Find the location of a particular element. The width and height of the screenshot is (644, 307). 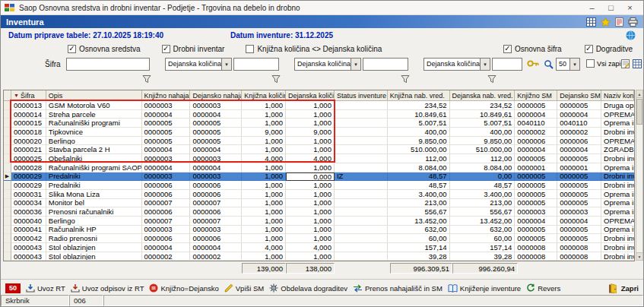

table-cell: GSM Motorola V60 is located at coordinates (94, 106).